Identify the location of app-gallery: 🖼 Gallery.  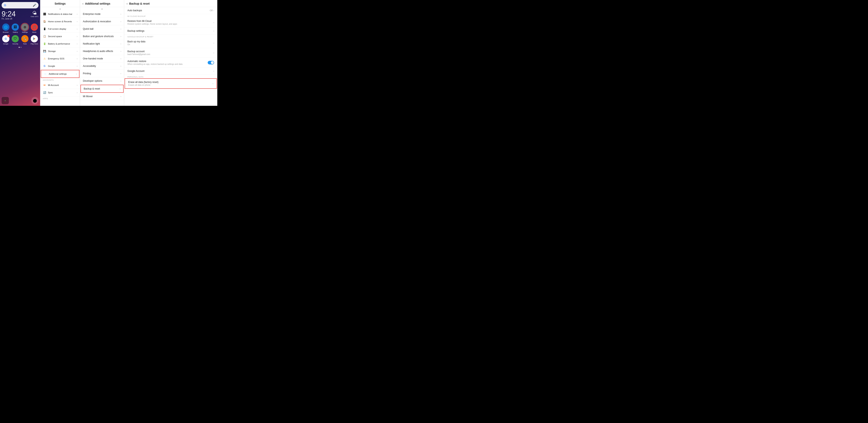
(16, 28).